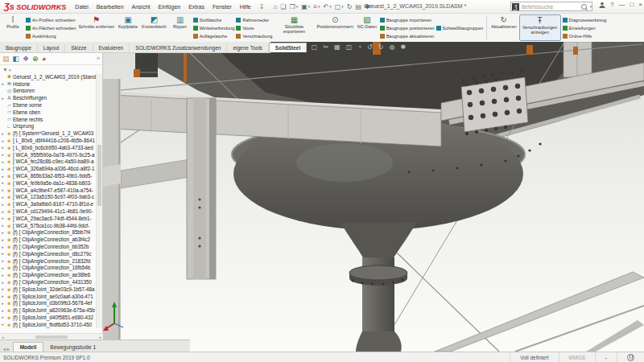  What do you see at coordinates (48, 233) in the screenshot?
I see `tree-item: ▸■(f) [ ClipAngleConnection_85bb7f4` at bounding box center [48, 233].